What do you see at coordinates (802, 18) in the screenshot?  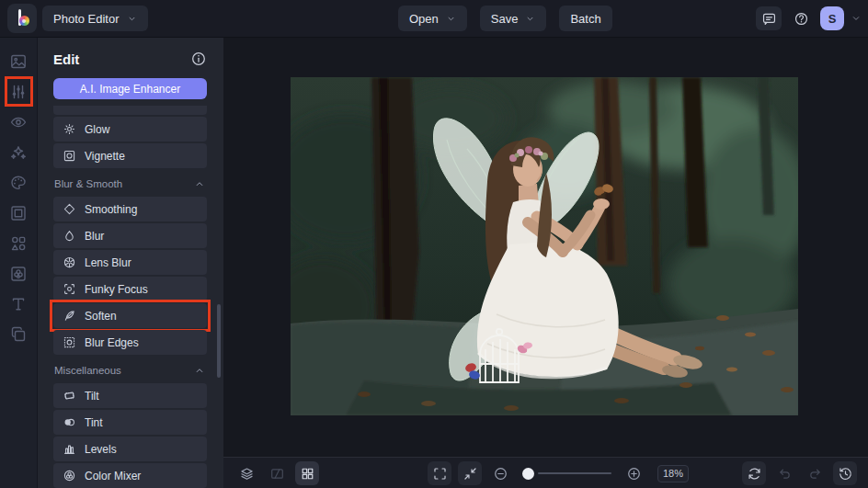 I see `help-icon` at bounding box center [802, 18].